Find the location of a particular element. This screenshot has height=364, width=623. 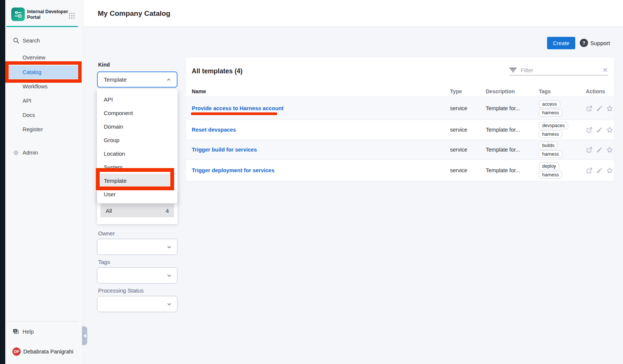

column-header-type: Type is located at coordinates (468, 91).